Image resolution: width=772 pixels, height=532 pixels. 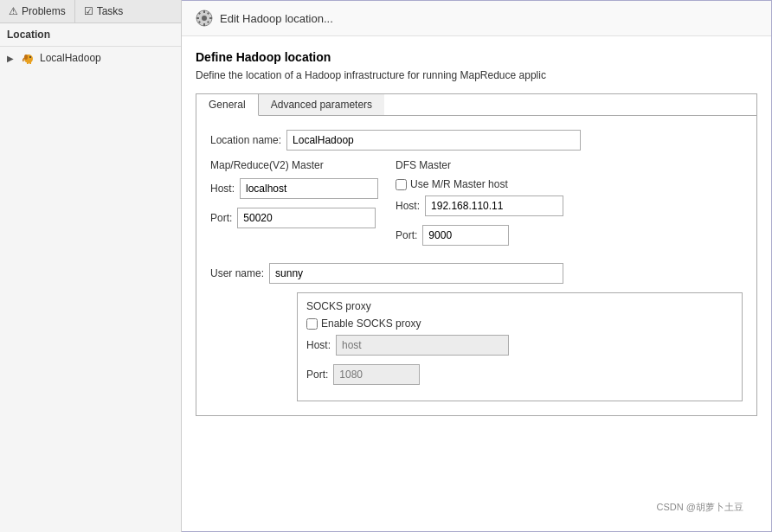 I want to click on tab-advanced: Advanced parameters, so click(x=322, y=105).